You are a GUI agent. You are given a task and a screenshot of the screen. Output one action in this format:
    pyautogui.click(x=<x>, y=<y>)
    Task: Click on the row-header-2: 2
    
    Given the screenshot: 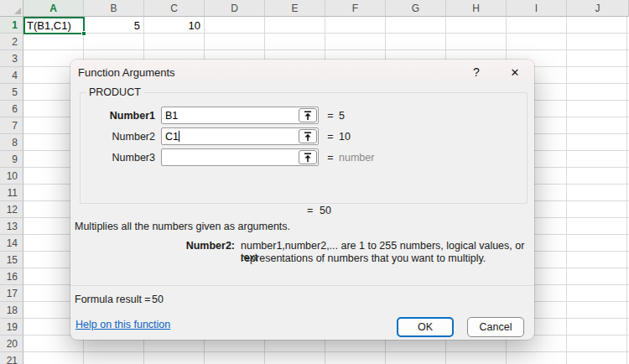 What is the action you would take?
    pyautogui.click(x=12, y=42)
    